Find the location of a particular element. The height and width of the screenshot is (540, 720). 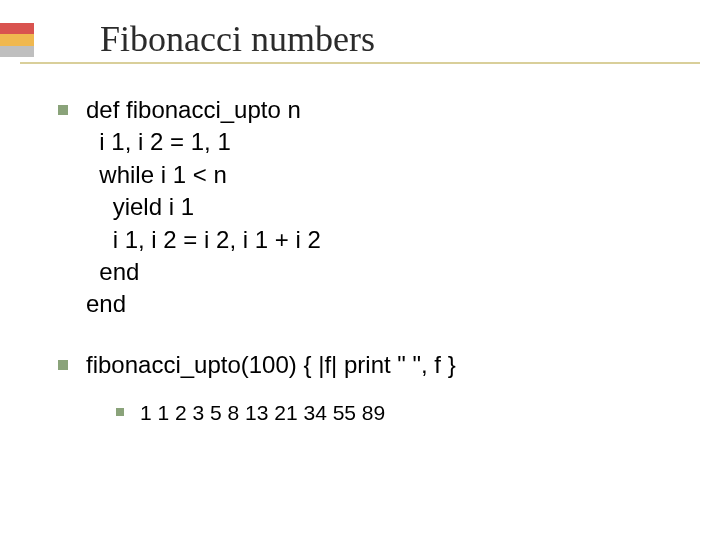

code-line-6: end is located at coordinates (112, 272).